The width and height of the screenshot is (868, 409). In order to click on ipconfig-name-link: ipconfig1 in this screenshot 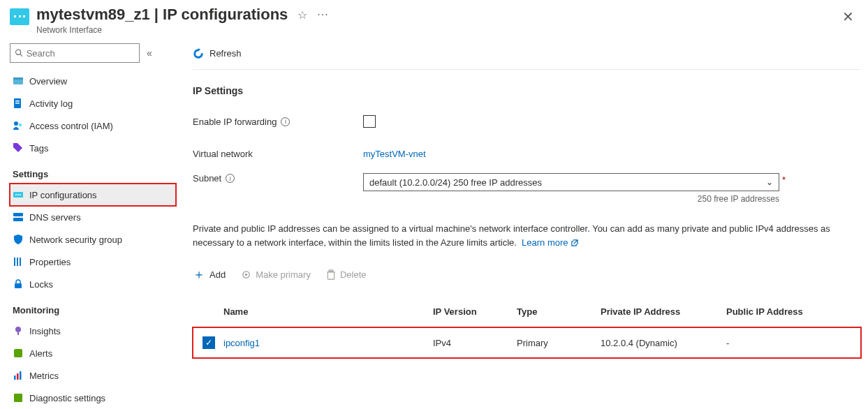, I will do `click(328, 343)`.